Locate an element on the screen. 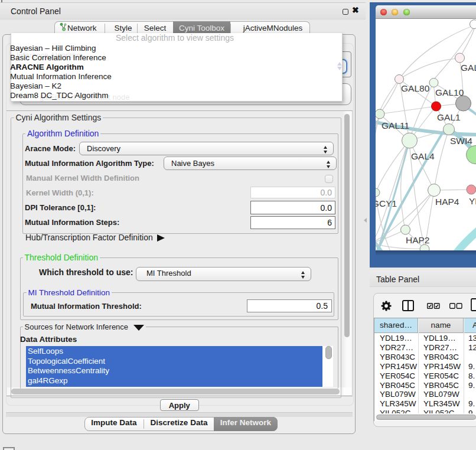 The height and width of the screenshot is (450, 476). svg-text: HAP2 is located at coordinates (418, 240).